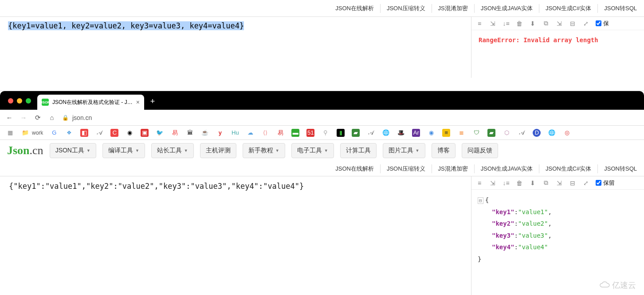 The width and height of the screenshot is (644, 295). I want to click on bookmark-icon-19: ▰, so click(356, 133).